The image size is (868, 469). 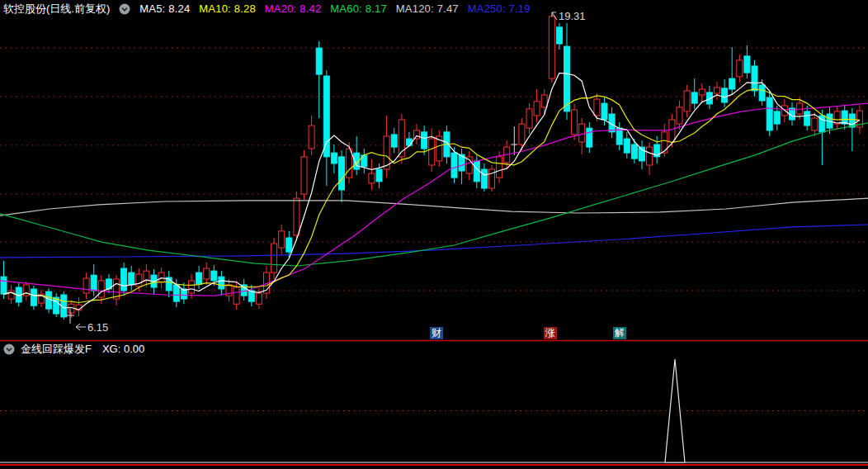 What do you see at coordinates (228, 9) in the screenshot?
I see `ma10-label: MA10: 8.28` at bounding box center [228, 9].